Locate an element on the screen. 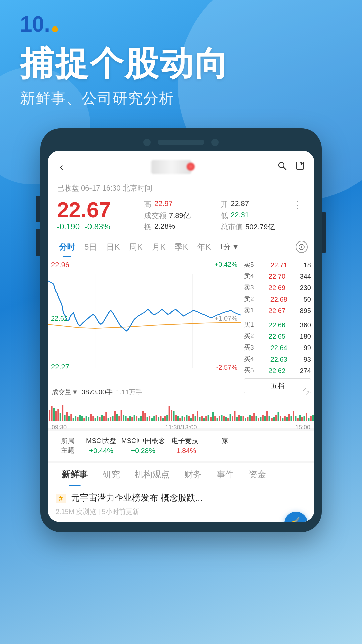 Image resolution: width=362 pixels, height=644 pixels. main-chart: 22.96 +0.42% 22.62 +1.07% 22.27 -2.57% is located at coordinates (144, 321).